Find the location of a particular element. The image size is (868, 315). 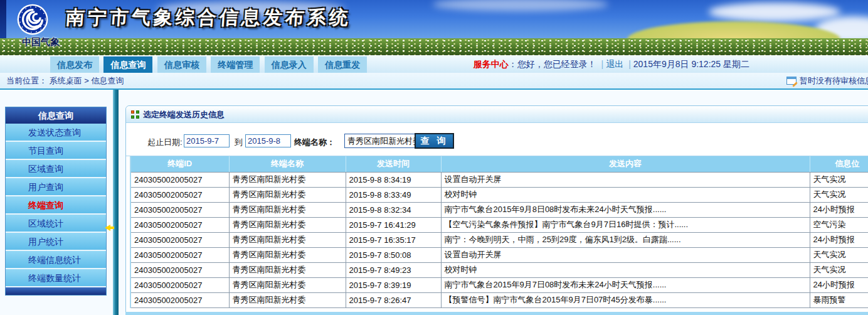

nav-tab-label: 信息重发 is located at coordinates (342, 65).